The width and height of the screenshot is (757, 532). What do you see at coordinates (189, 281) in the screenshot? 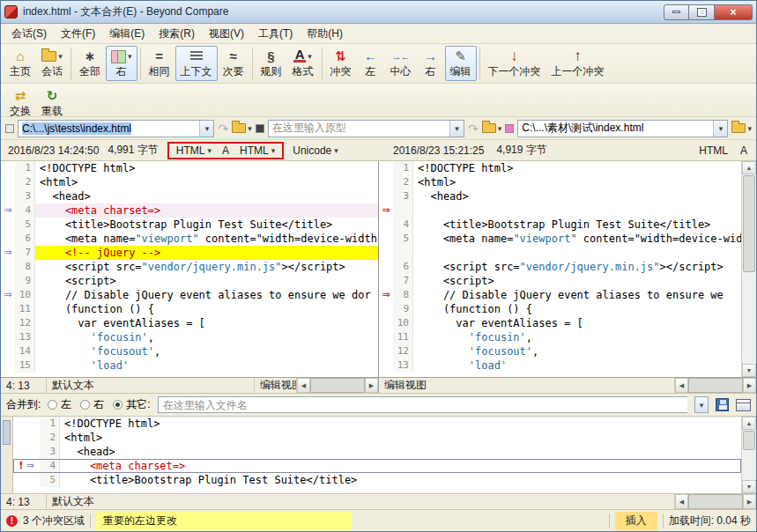
I see `code-line: 9 <script>` at bounding box center [189, 281].